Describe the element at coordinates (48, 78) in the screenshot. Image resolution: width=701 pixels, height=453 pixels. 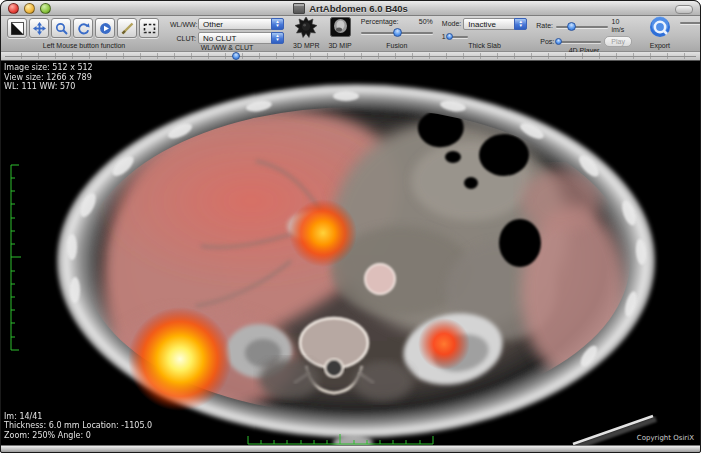
I see `overlay-top-left: Image size: 512 x 512View size: 1266 x 7…` at that location.